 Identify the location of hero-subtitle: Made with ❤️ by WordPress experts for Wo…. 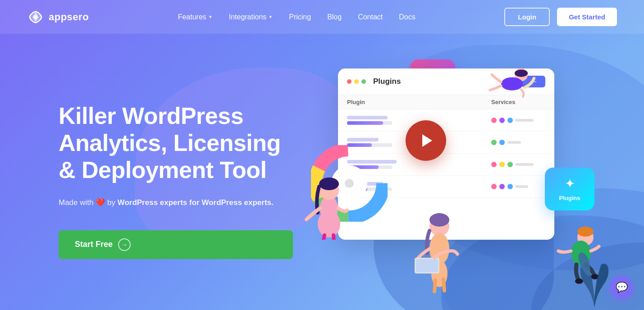
(176, 203).